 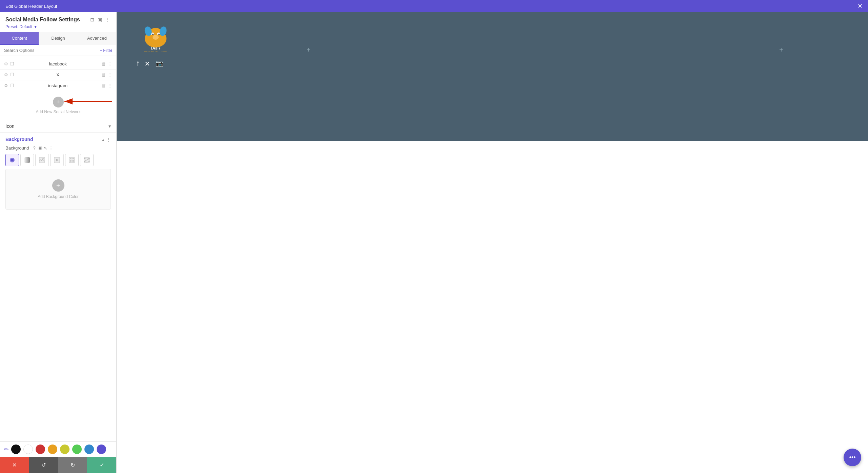 I want to click on save-button: ✓, so click(x=102, y=465).